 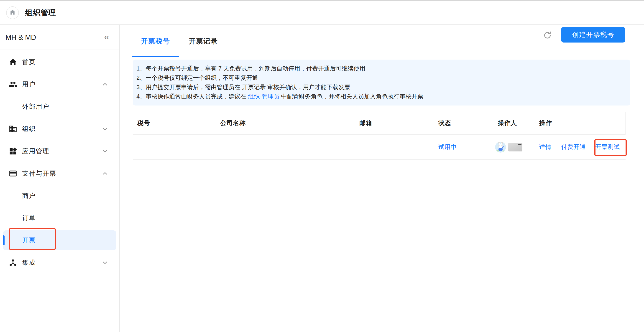 I want to click on sidebar-item-users: 用户, so click(x=60, y=84).